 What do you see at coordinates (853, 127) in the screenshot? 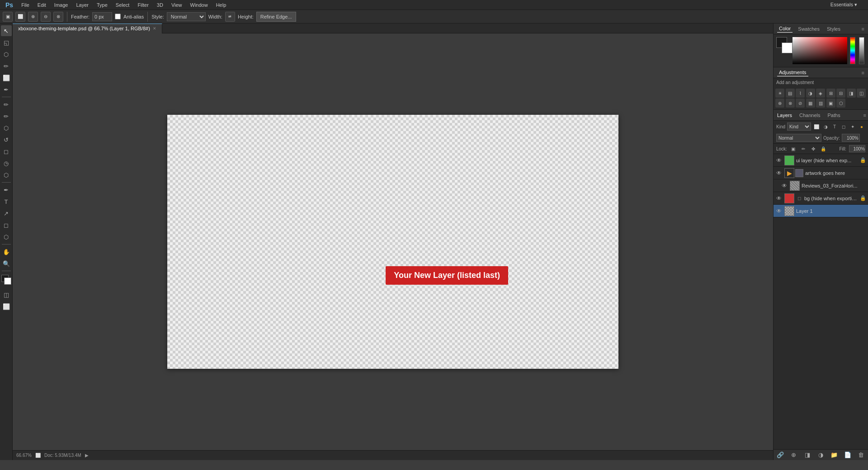
I see `smart-filter-btn: ✦` at bounding box center [853, 127].